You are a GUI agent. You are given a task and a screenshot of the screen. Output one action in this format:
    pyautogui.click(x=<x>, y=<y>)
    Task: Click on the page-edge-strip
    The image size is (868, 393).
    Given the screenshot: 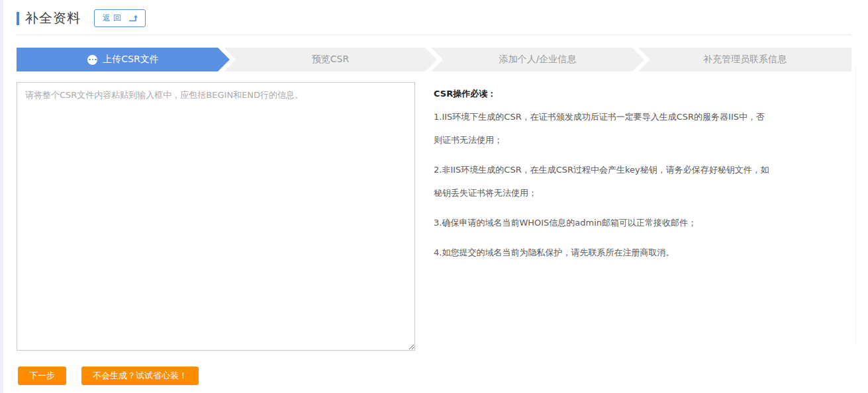 What is the action you would take?
    pyautogui.click(x=1, y=196)
    